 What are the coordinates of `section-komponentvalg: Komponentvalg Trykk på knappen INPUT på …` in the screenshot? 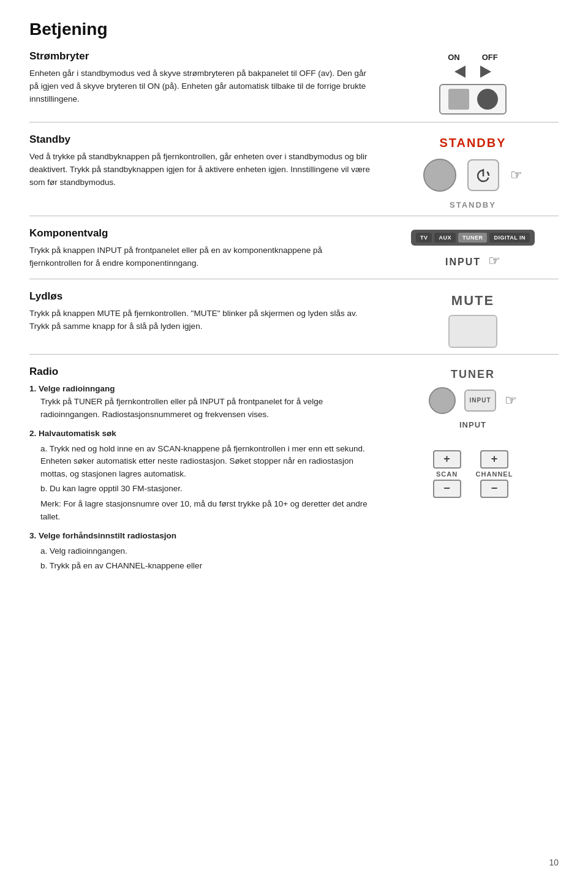 It's located at (294, 247).